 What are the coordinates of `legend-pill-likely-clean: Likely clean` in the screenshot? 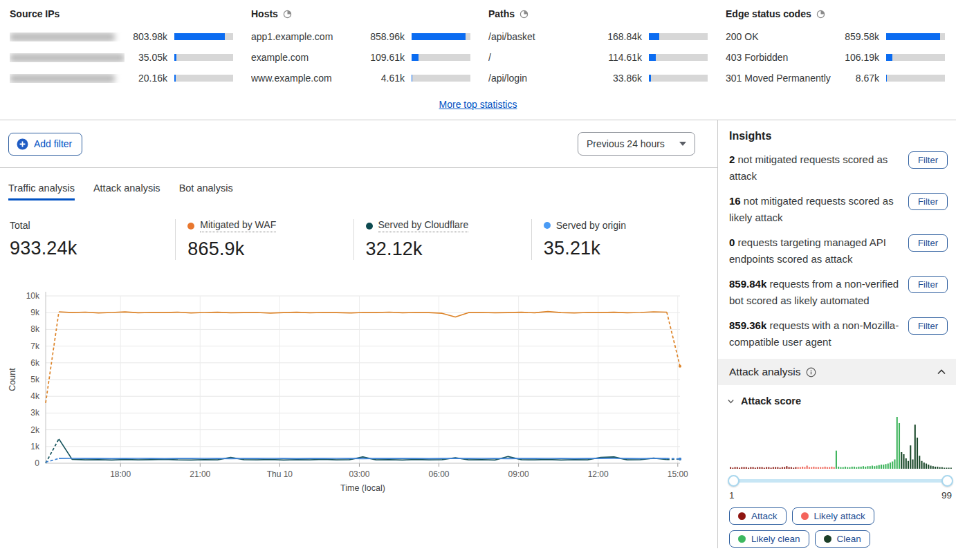 It's located at (769, 539).